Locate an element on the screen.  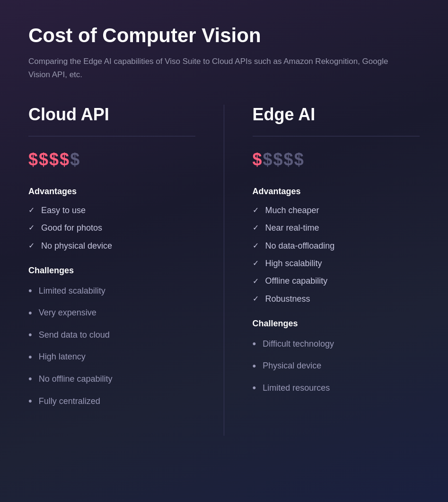
edge-advantages-label: Advantages is located at coordinates (336, 191).